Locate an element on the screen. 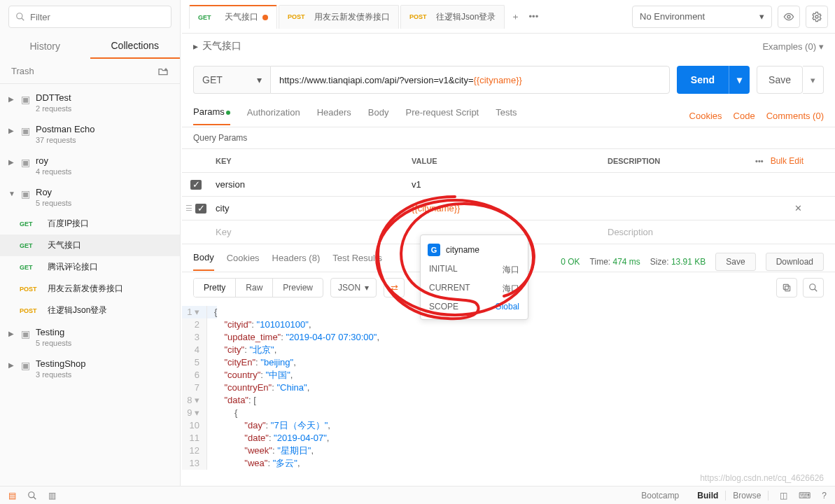 Image resolution: width=835 pixels, height=504 pixels. keyboard-shortcuts-icon: ⌨ is located at coordinates (805, 496).